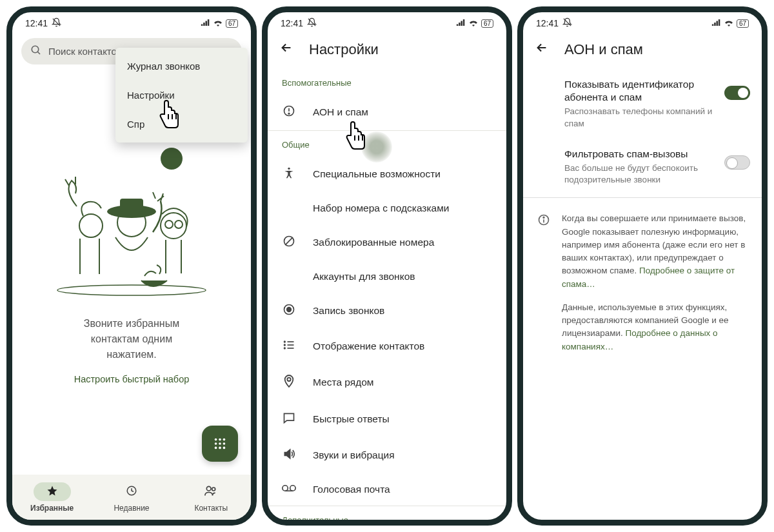 The width and height of the screenshot is (774, 532). What do you see at coordinates (132, 232) in the screenshot?
I see `favorites-illustration` at bounding box center [132, 232].